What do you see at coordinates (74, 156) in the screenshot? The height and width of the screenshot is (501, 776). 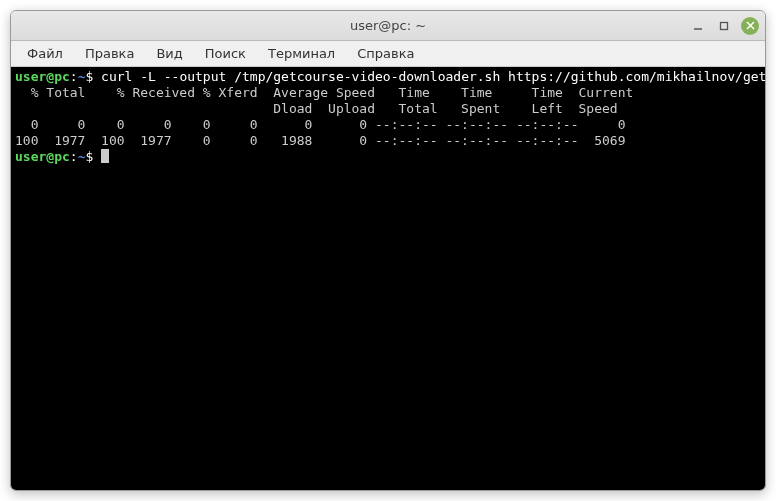 I see `prompt-colon-2: :` at bounding box center [74, 156].